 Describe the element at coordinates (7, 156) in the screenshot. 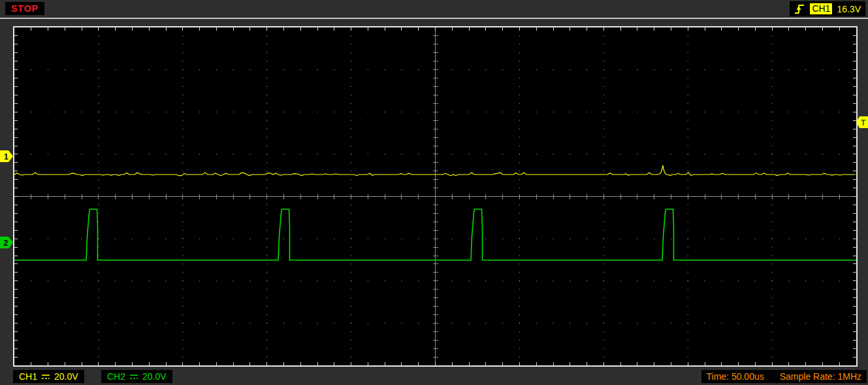

I see `ch1-position-marker: 1` at that location.